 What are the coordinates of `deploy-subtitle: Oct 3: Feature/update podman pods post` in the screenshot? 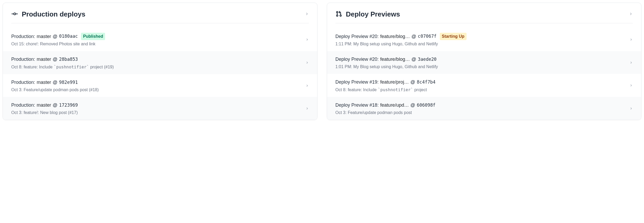 It's located at (480, 113).